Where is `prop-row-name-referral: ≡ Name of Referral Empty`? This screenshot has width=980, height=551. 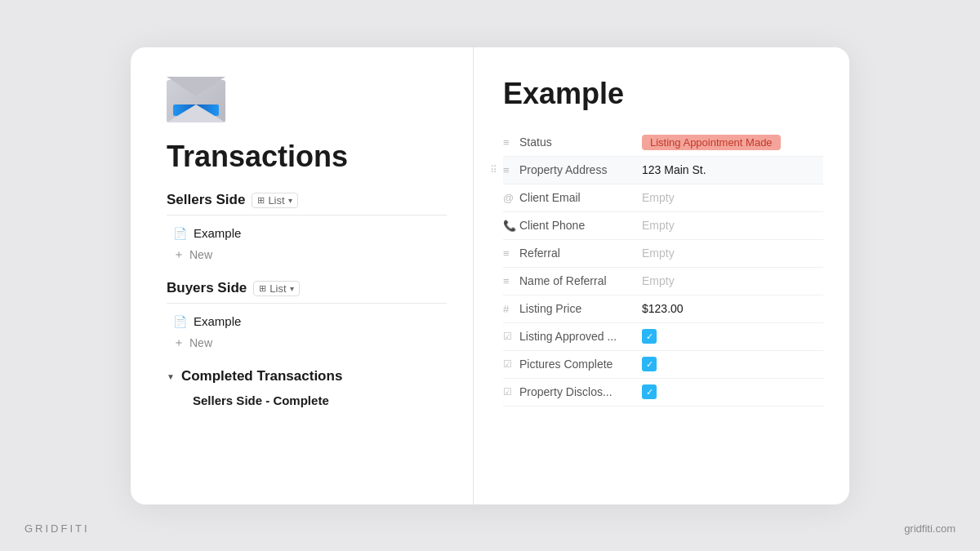 prop-row-name-referral: ≡ Name of Referral Empty is located at coordinates (663, 282).